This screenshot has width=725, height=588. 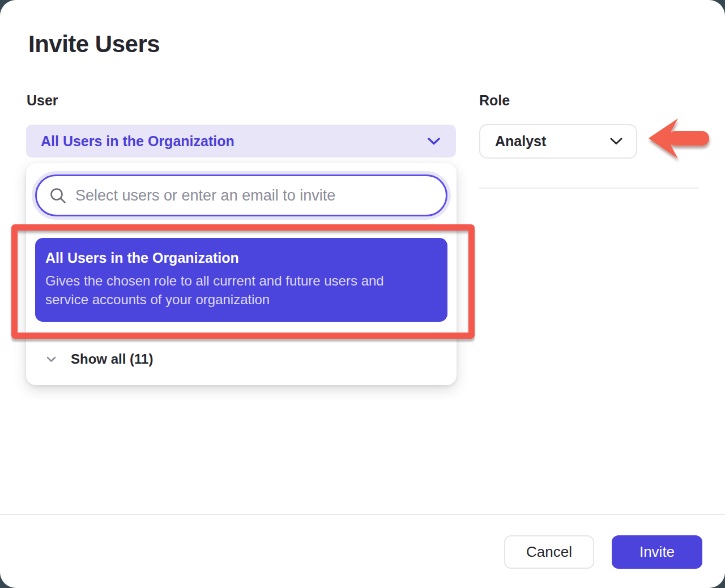 I want to click on role-select: Analyst, so click(x=558, y=142).